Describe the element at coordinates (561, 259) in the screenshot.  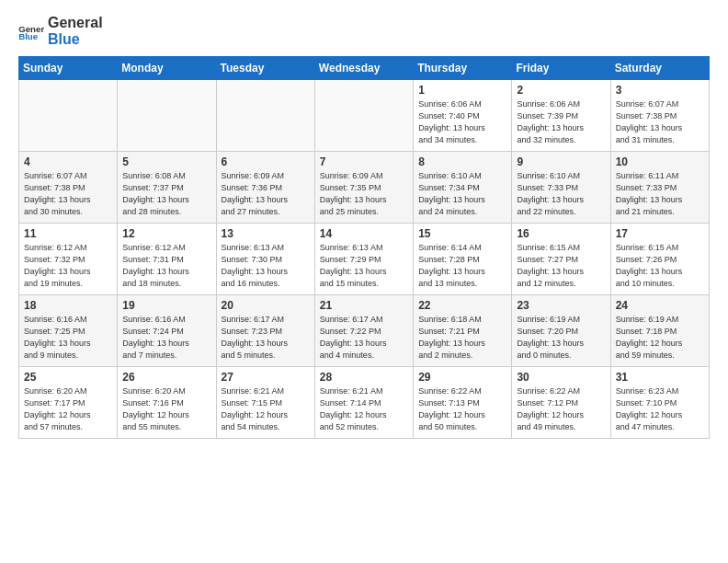
I see `calendar-cell: 16Sunrise: 6:15 AM Sunset: 7:27 PM Dayli…` at that location.